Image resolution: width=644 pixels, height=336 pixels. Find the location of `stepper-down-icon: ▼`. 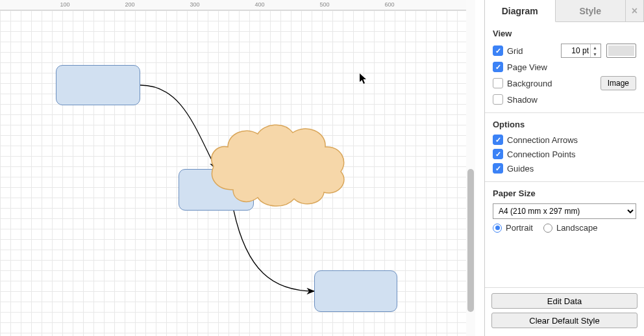

stepper-down-icon: ▼ is located at coordinates (595, 54).